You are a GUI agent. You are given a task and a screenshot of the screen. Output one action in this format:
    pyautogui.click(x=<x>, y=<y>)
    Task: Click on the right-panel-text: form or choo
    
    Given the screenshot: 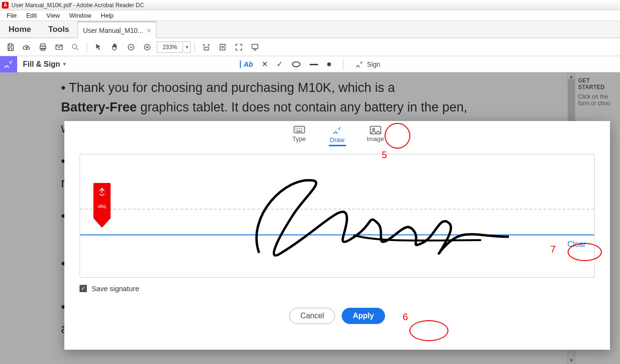 What is the action you would take?
    pyautogui.click(x=598, y=103)
    